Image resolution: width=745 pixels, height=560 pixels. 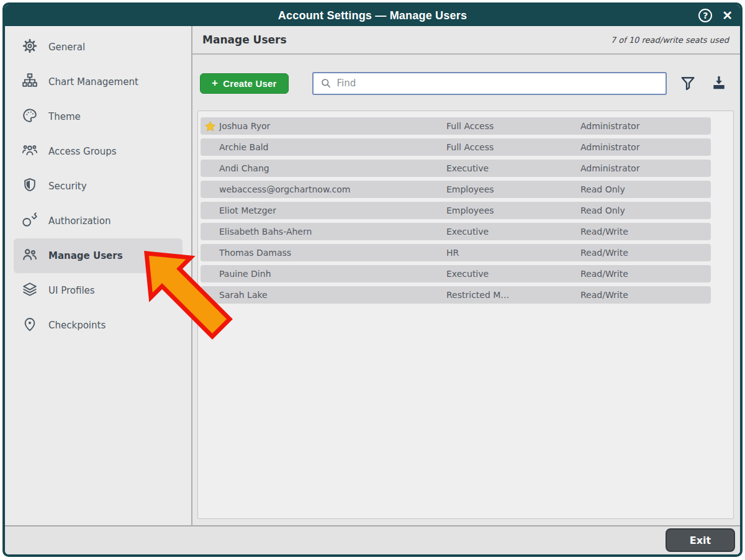 I want to click on gear-icon, so click(x=30, y=47).